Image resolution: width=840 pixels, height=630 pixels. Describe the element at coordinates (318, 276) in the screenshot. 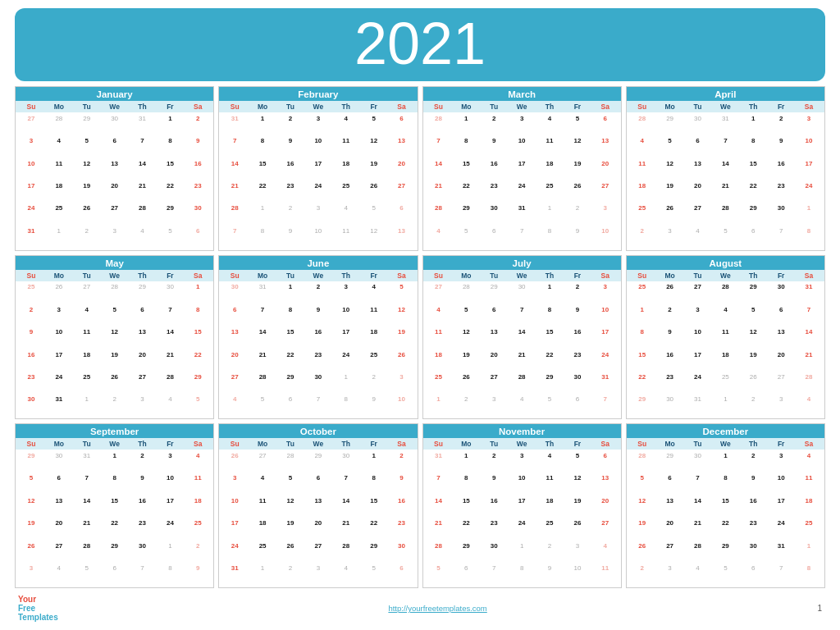

I see `dow-cell-we: We` at that location.